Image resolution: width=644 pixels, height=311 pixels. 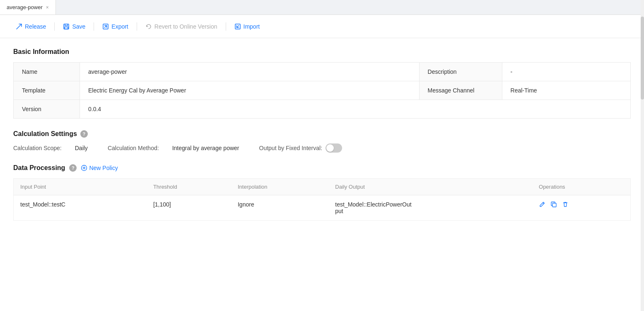 I want to click on export-icon, so click(x=106, y=27).